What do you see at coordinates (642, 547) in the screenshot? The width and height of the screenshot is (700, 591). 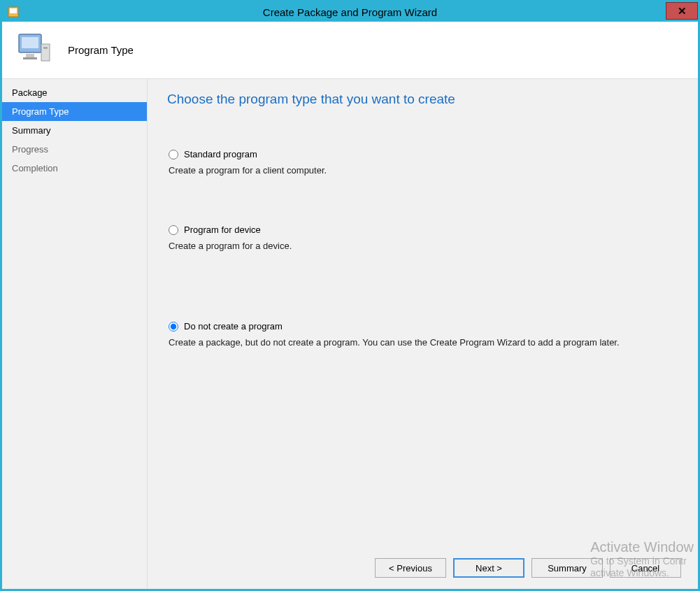 I see `watermark-line1: Activate Window` at bounding box center [642, 547].